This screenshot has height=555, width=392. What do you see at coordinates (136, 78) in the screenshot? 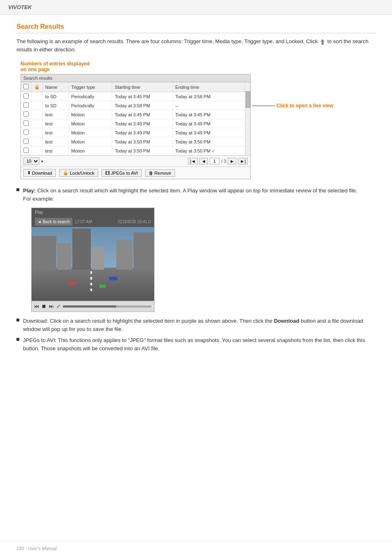
I see `results-box-header: Search results` at bounding box center [136, 78].